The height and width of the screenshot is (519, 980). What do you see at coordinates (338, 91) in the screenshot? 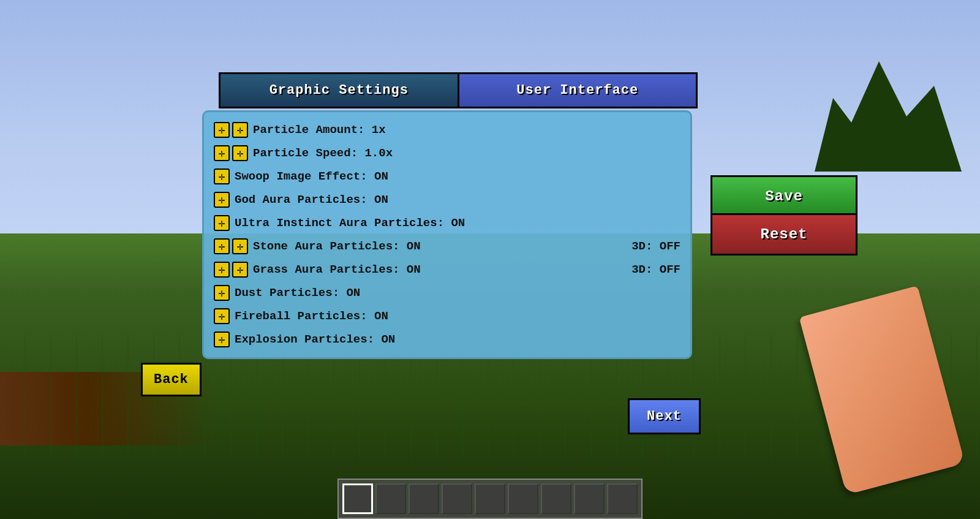
I see `tab-graphic-settings: Graphic Settings` at bounding box center [338, 91].